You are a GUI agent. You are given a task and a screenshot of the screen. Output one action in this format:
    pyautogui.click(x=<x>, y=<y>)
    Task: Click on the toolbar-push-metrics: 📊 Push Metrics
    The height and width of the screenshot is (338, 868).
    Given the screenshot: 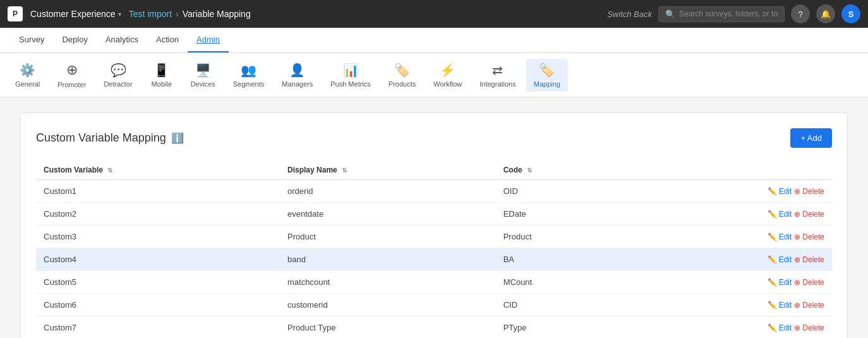 What is the action you would take?
    pyautogui.click(x=351, y=75)
    